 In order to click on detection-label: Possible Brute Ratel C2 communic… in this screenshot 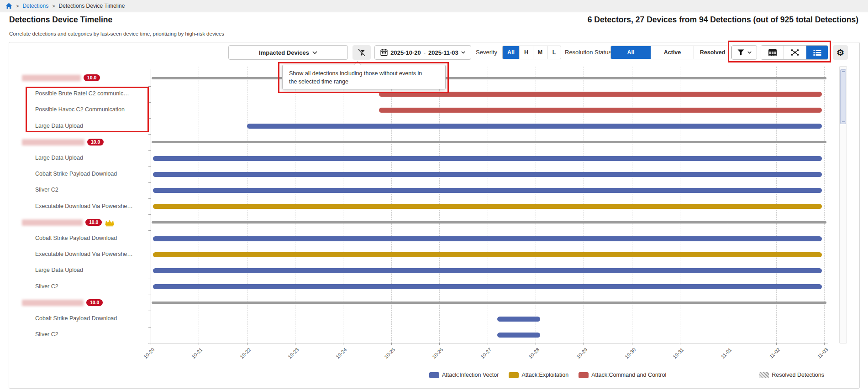, I will do `click(82, 94)`.